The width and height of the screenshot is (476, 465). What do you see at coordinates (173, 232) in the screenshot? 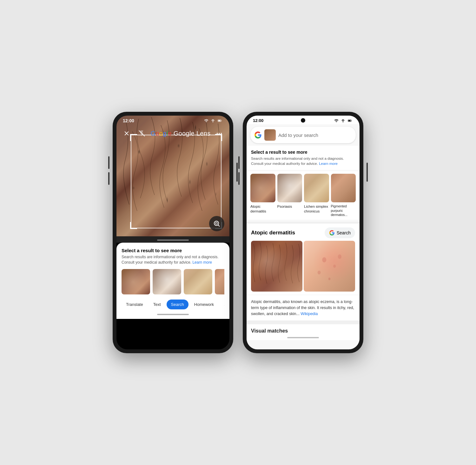
I see `left-phone-screen: 12:00` at bounding box center [173, 232].